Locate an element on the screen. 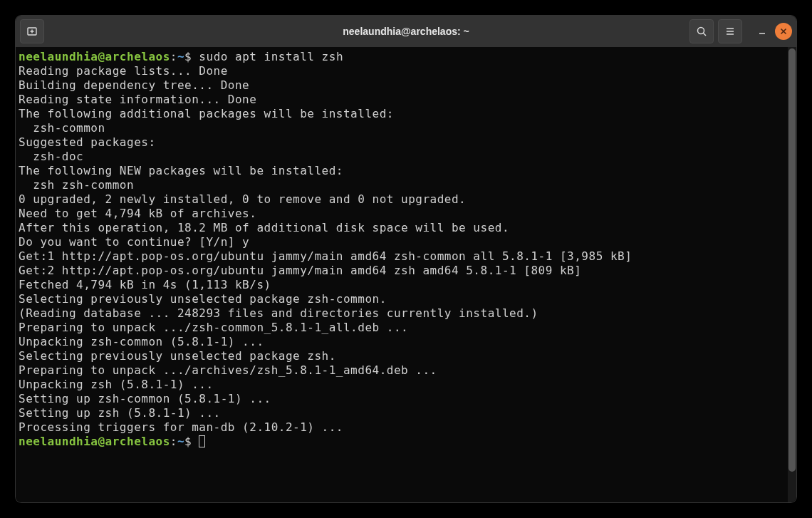  window-title: neelaundhia@archelaos: ~ is located at coordinates (406, 31).